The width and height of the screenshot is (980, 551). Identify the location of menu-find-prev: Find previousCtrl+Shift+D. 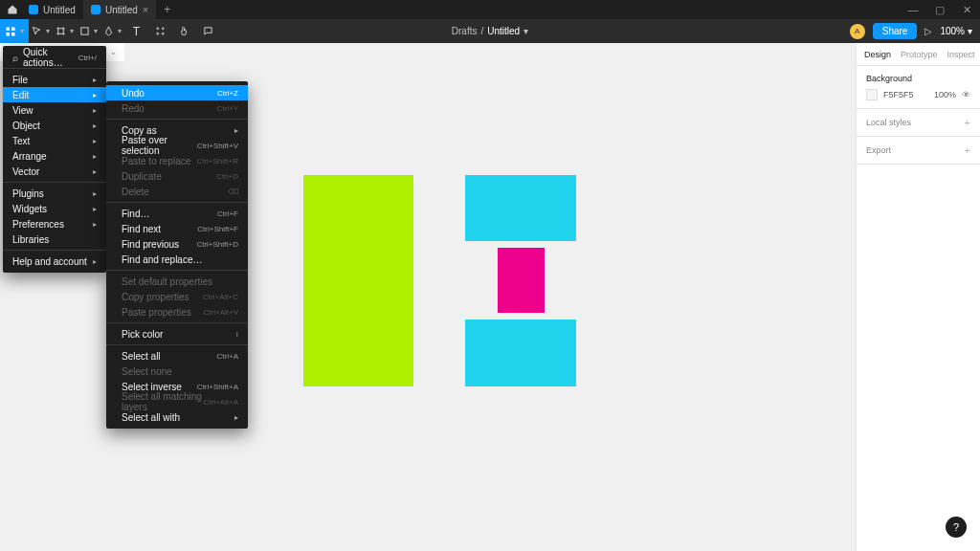
(177, 244).